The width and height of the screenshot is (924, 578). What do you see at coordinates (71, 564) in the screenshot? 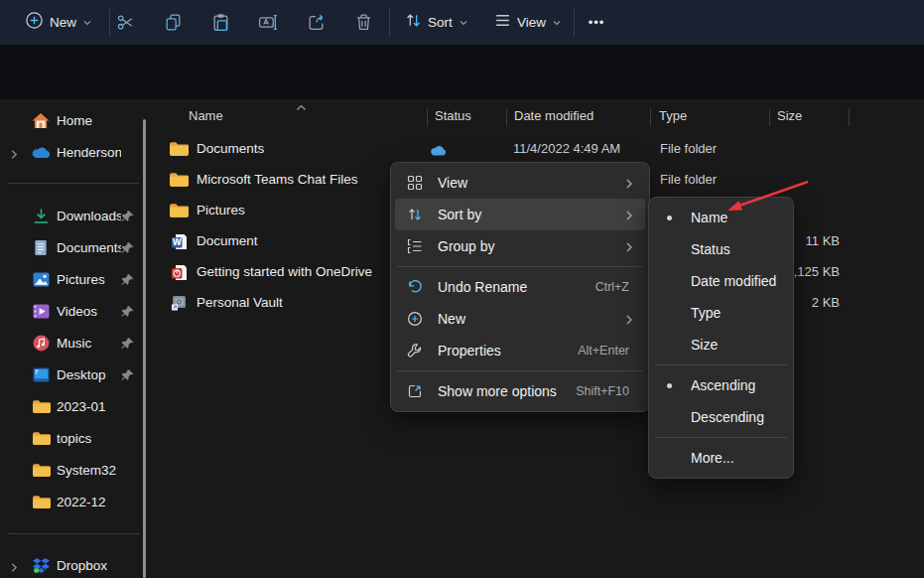
I see `sidebar-item-dropbox: Dropbox` at bounding box center [71, 564].